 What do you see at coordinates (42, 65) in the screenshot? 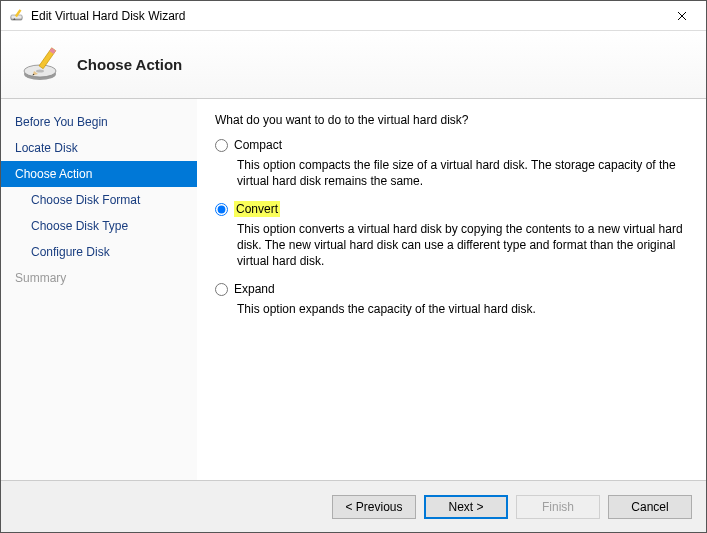
I see `disk-pencil-icon` at bounding box center [42, 65].